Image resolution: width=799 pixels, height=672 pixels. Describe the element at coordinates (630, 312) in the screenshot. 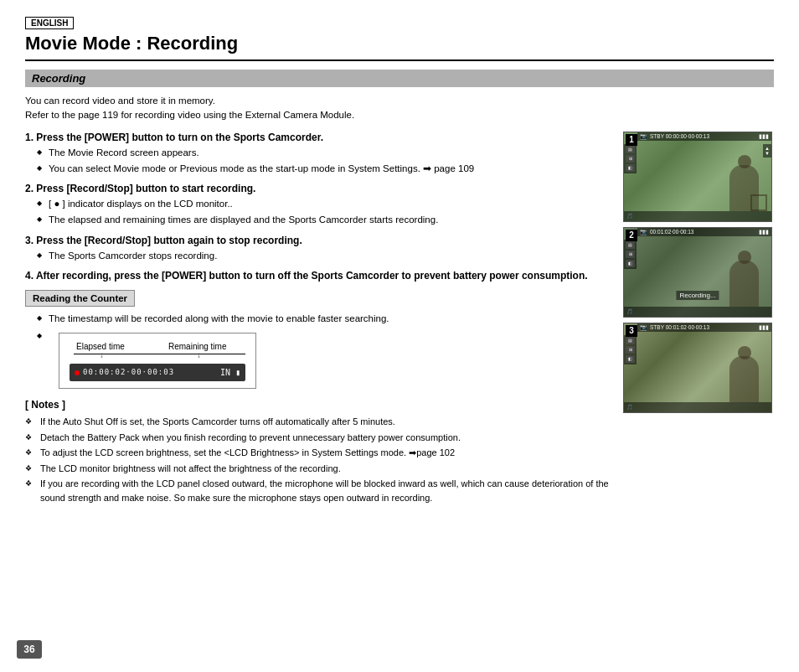

I see `cam-bottom-icon-2: 🎵` at that location.